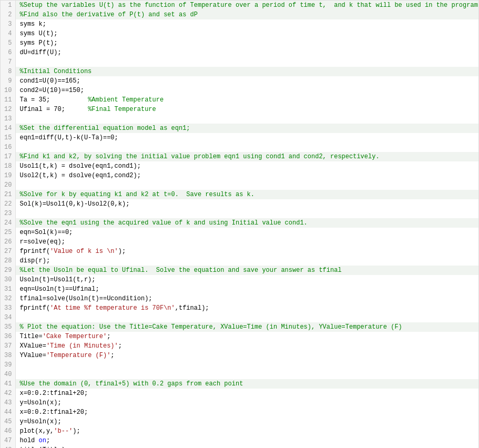 The height and width of the screenshot is (448, 479). Describe the element at coordinates (8, 355) in the screenshot. I see `line-number: 38` at that location.